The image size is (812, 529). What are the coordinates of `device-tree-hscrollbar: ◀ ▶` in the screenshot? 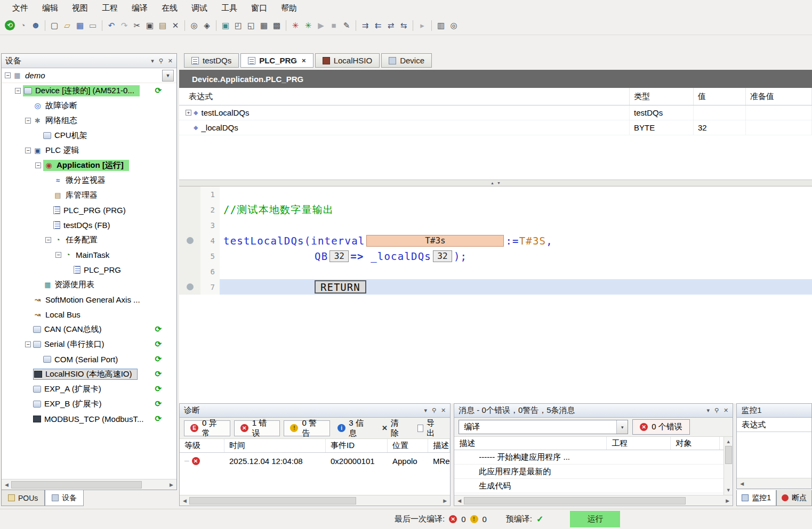 It's located at (89, 484).